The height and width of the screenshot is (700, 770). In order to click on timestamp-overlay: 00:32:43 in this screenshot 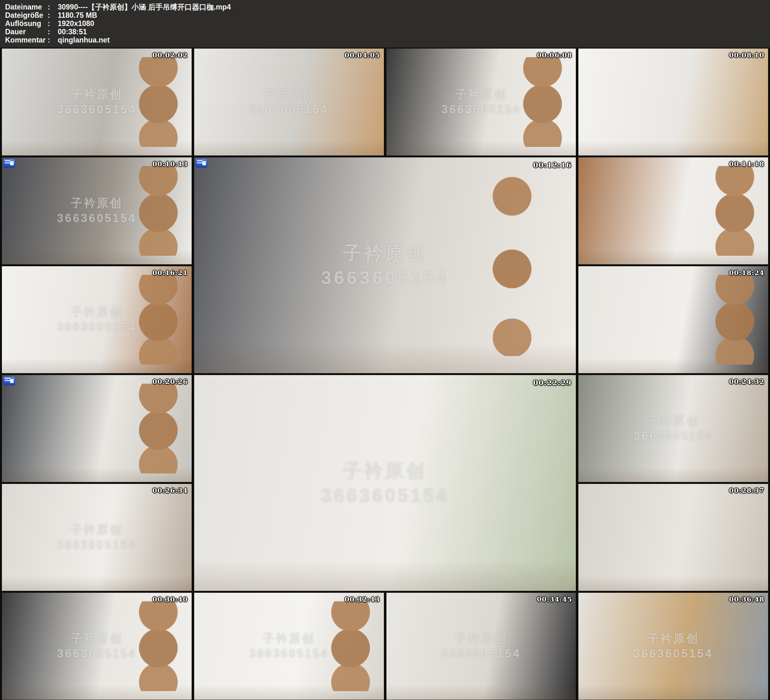, I will do `click(362, 599)`.